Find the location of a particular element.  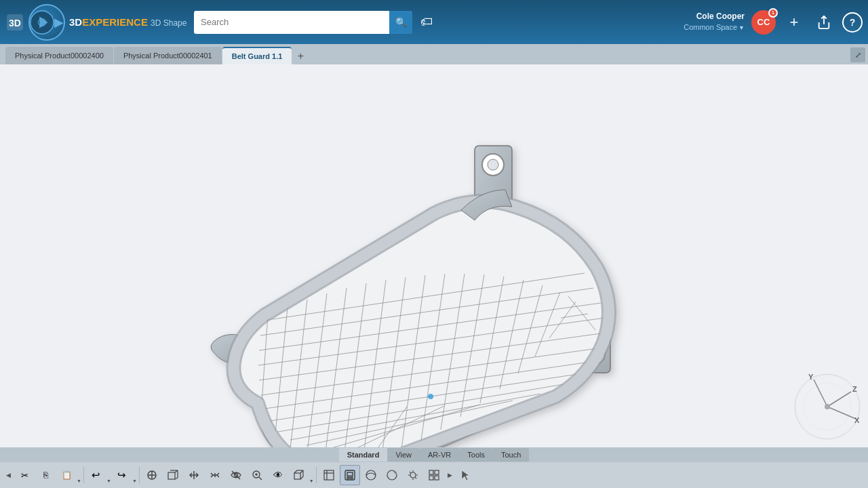

svg-text: 3D is located at coordinates (15, 23).